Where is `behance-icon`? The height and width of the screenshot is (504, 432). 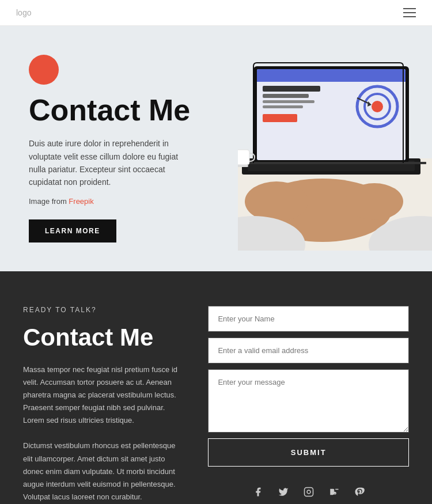
behance-icon is located at coordinates (334, 492).